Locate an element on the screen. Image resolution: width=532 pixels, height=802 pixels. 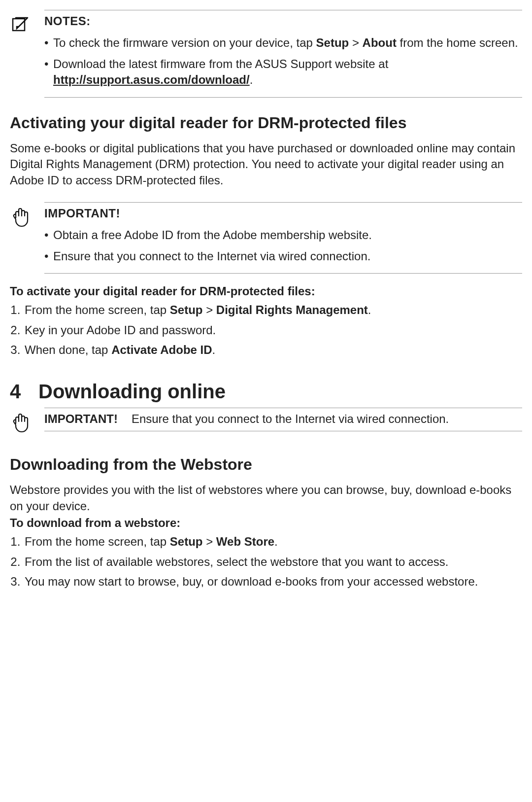
chapter-title: Downloading online is located at coordinates (132, 391).